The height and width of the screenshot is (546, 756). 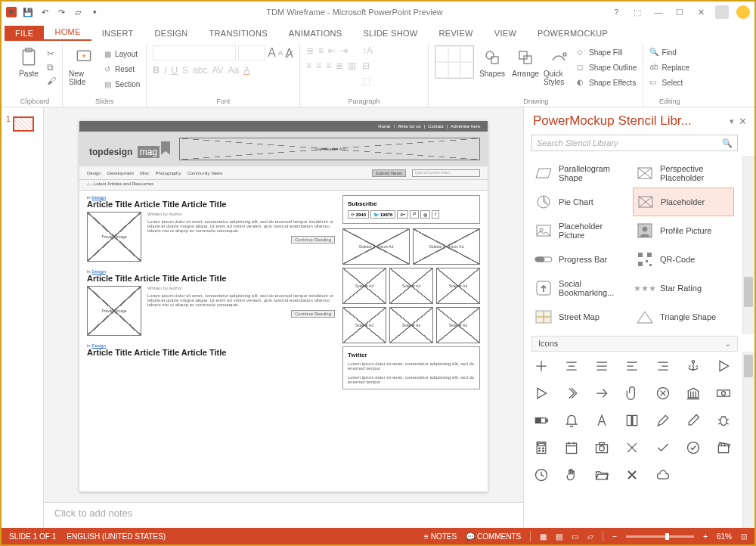 I want to click on check-icon, so click(x=663, y=448).